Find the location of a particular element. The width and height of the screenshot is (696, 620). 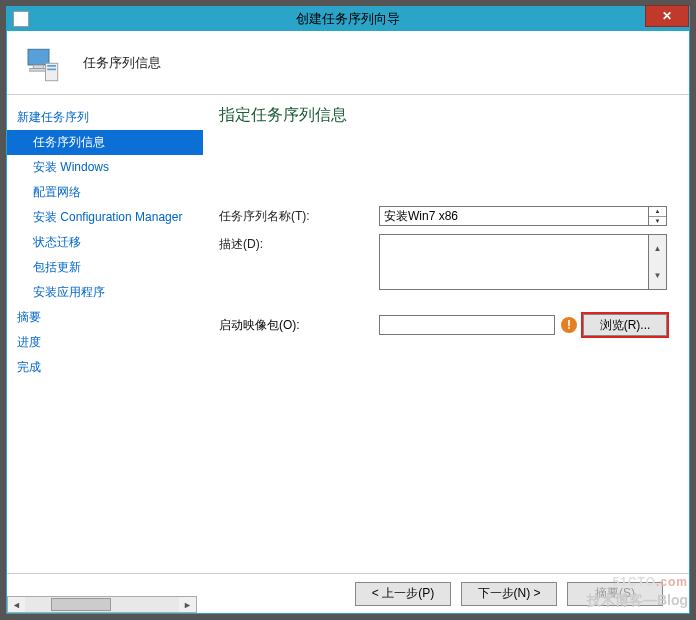

name-label: 任务序列名称(T): is located at coordinates (299, 216).